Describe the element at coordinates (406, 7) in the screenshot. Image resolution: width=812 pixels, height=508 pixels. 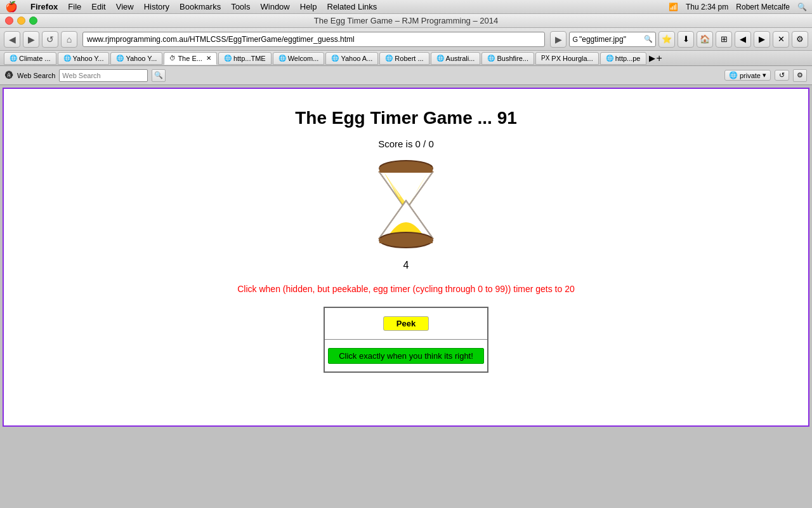
I see `menu-bar: 🍎 Firefox File Edit View History Bookmar…` at that location.